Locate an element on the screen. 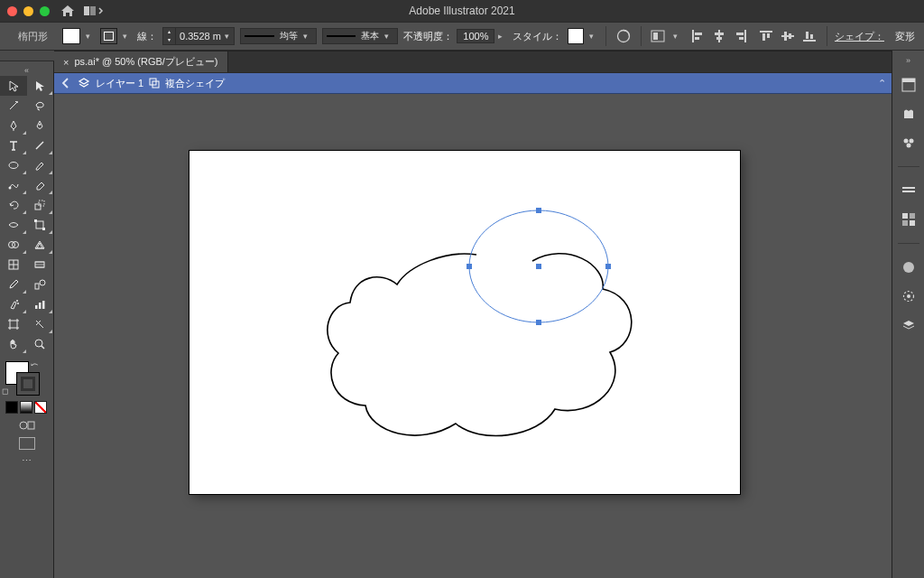 This screenshot has width=924, height=578. blend-tool is located at coordinates (41, 284).